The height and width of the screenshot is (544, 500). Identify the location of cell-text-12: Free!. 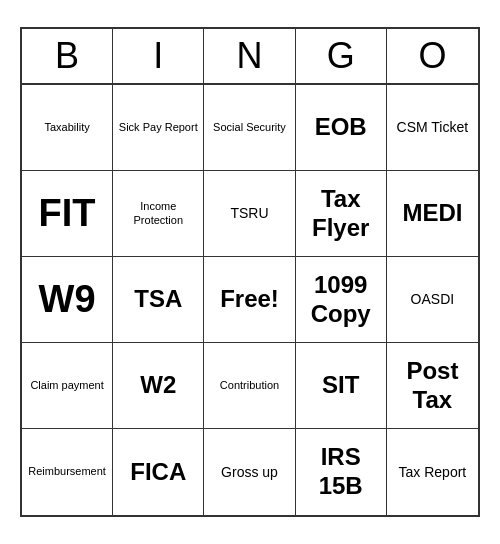
(250, 300).